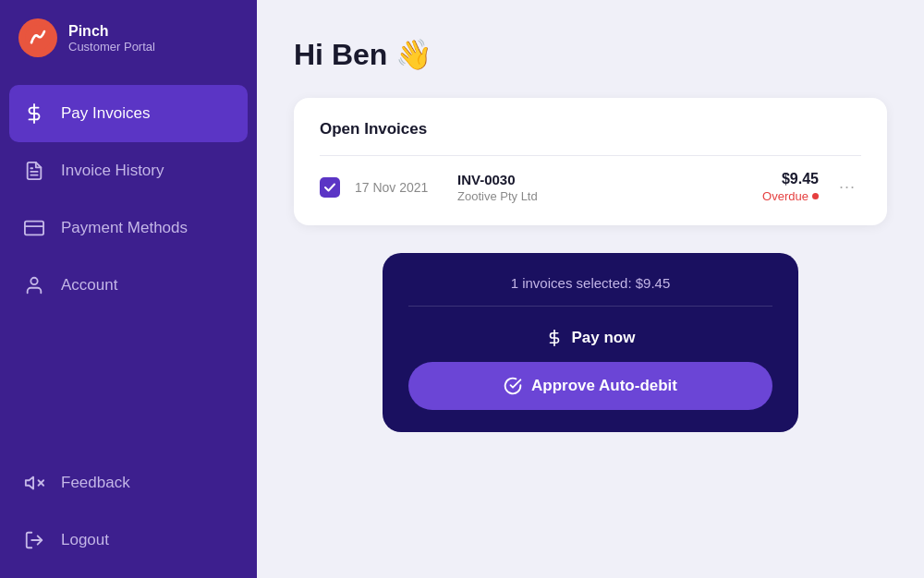  Describe the element at coordinates (34, 114) in the screenshot. I see `dollar-icon` at that location.